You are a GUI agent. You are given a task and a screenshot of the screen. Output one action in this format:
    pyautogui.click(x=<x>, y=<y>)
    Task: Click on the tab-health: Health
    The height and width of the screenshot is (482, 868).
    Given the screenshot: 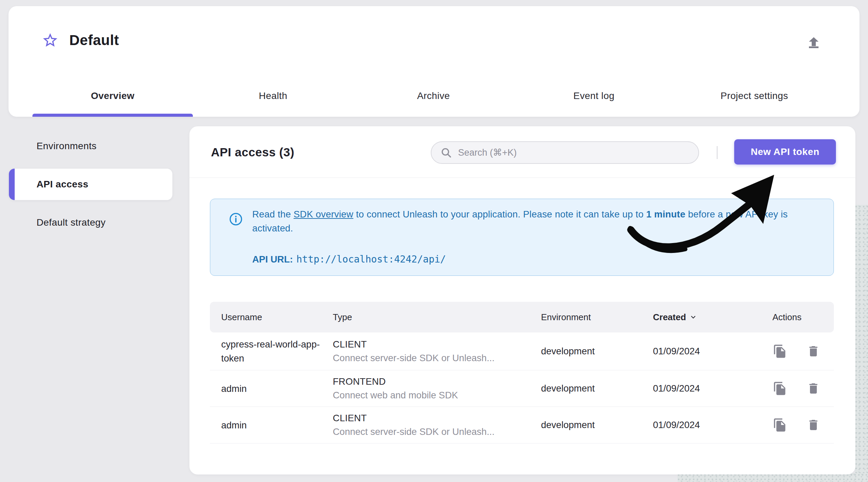 What is the action you would take?
    pyautogui.click(x=273, y=96)
    